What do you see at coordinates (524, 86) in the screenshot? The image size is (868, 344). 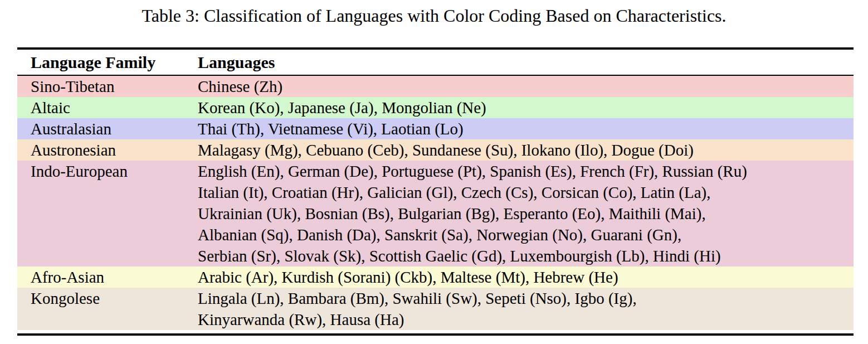 I see `language-list-line: Chinese (Zh)` at bounding box center [524, 86].